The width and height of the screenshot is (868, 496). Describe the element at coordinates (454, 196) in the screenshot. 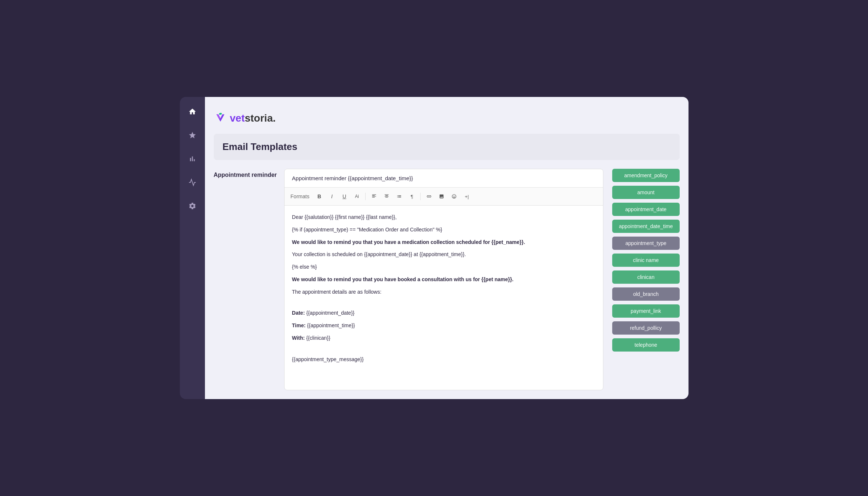

I see `emoji-button` at that location.